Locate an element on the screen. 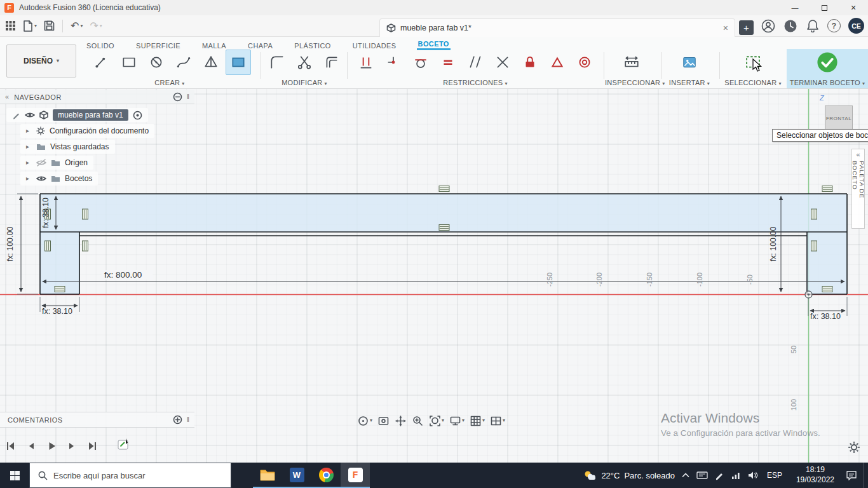 This screenshot has height=488, width=868. polygon-tool-button is located at coordinates (211, 62).